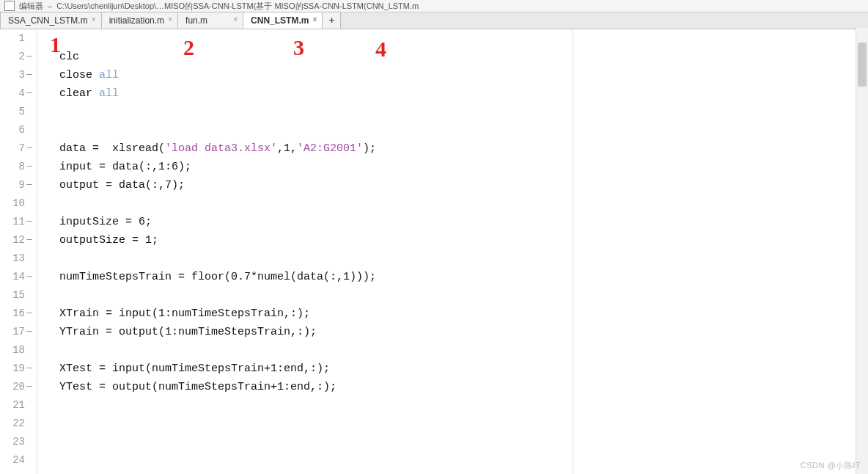  What do you see at coordinates (18, 167) in the screenshot?
I see `line-number: 8` at bounding box center [18, 167].